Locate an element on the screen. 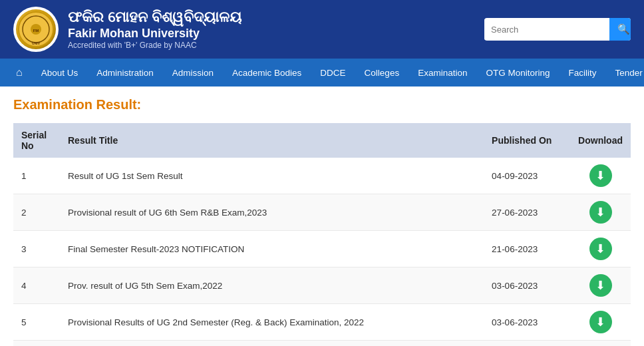 Image resolution: width=644 pixels, height=346 pixels. university-name-odia: ଫକିର ମୋହନ ବିଶ୍ୱବିଦ୍ୟାଳୟ is located at coordinates (154, 17).